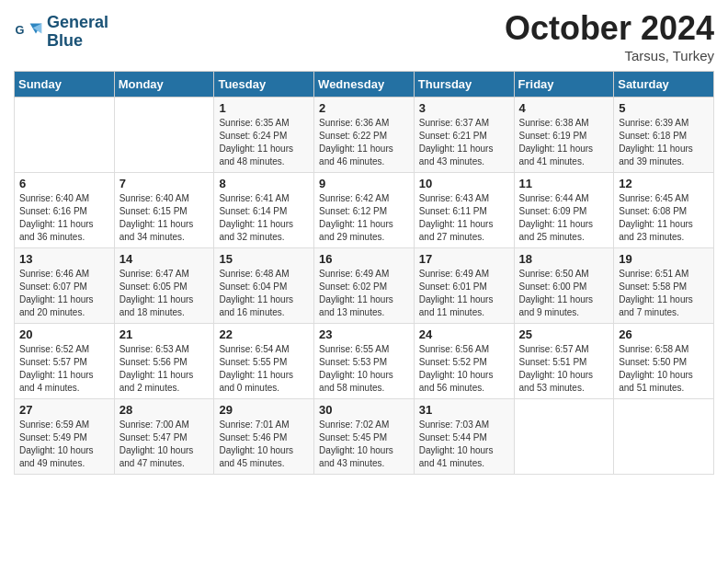 This screenshot has height=563, width=728. What do you see at coordinates (464, 293) in the screenshot?
I see `day-info: Sunrise: 6:49 AMSunset: 6:01 PMDaylight:…` at bounding box center [464, 293].